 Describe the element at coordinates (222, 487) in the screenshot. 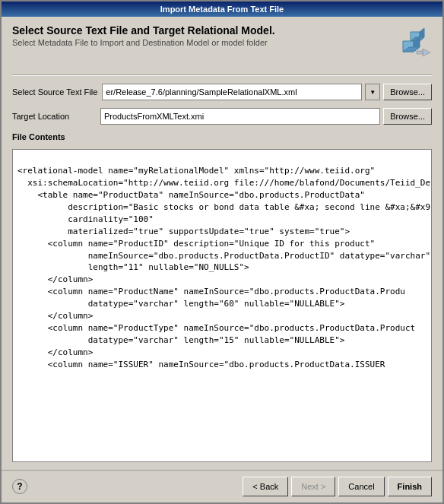

I see `bottom-bar: ? < Back Next > Cancel Finish` at that location.